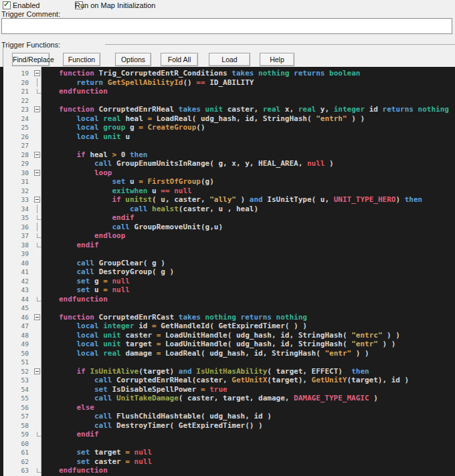  I want to click on toolbar-button-help: Help, so click(277, 60).